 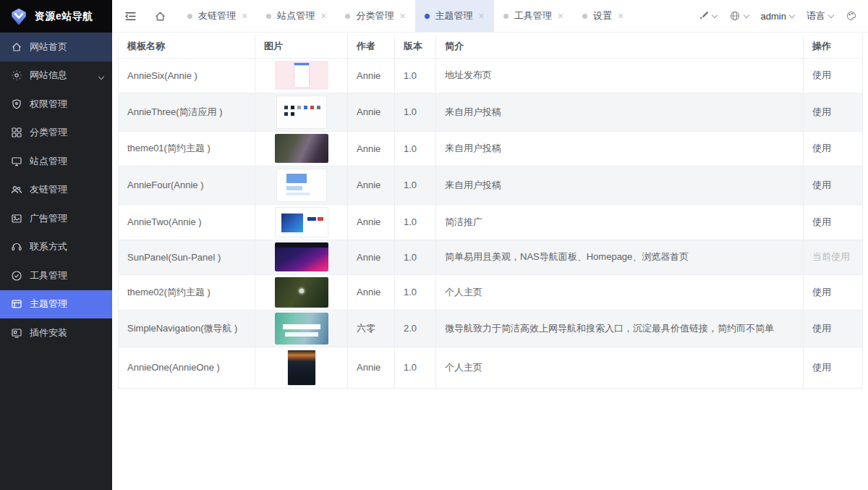 What do you see at coordinates (620, 368) in the screenshot?
I see `template-description: 个人主页` at bounding box center [620, 368].